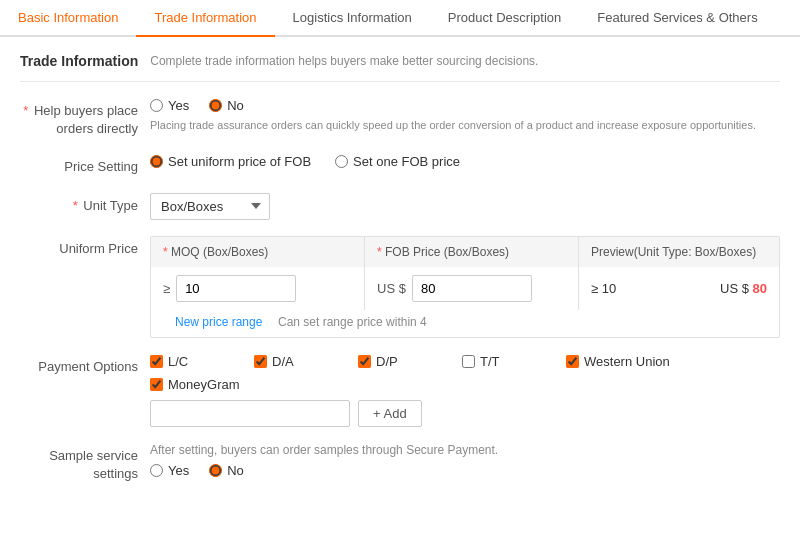 Image resolution: width=800 pixels, height=558 pixels. Describe the element at coordinates (679, 252) in the screenshot. I see `preview-header: Preview(Unit Type: Box/Boxes)` at that location.